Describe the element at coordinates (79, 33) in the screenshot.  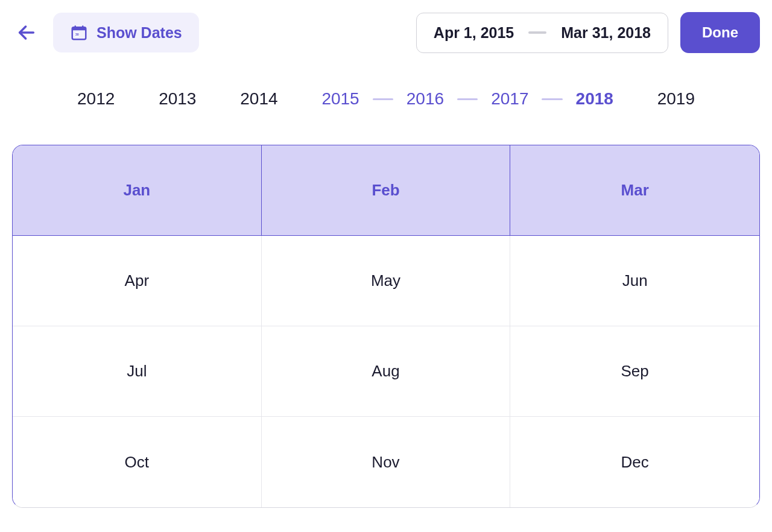
I see `calendar-icon: 30` at that location.